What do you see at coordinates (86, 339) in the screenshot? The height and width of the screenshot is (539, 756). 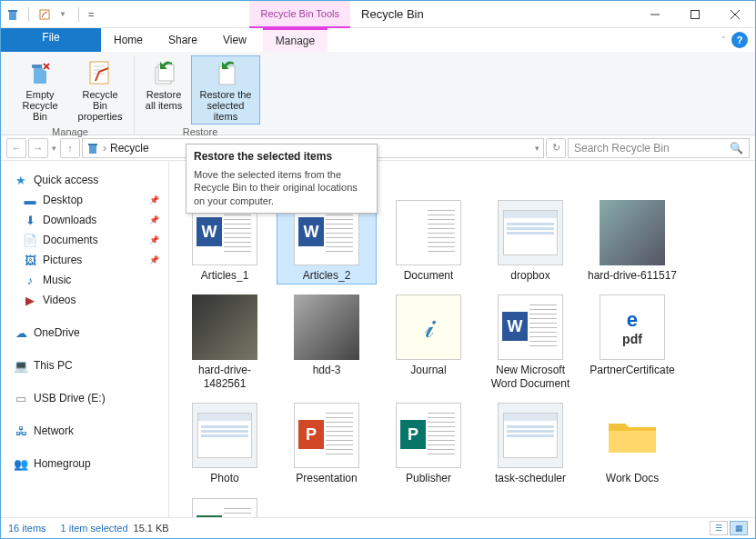 I see `nav-pane: ★Quick access ▬Desktop ⬇Downloads 📄Docum…` at bounding box center [86, 339].